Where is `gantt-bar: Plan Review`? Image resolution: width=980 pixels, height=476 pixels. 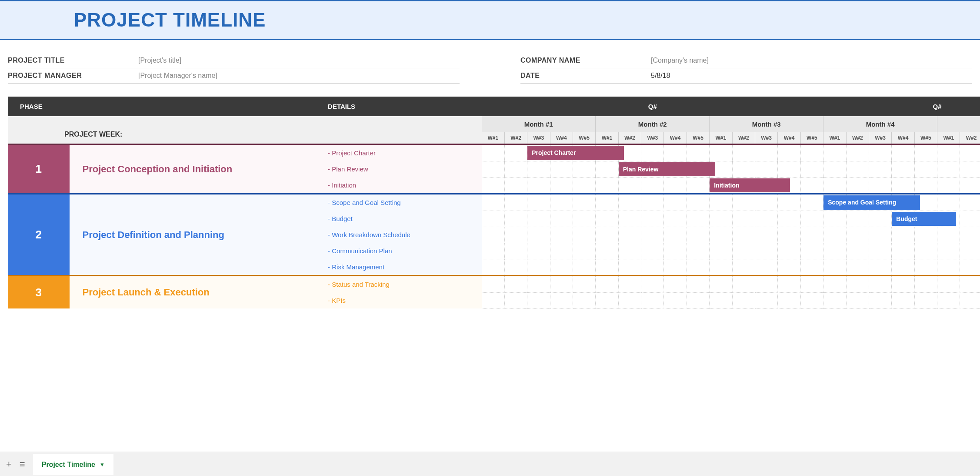 gantt-bar: Plan Review is located at coordinates (667, 169).